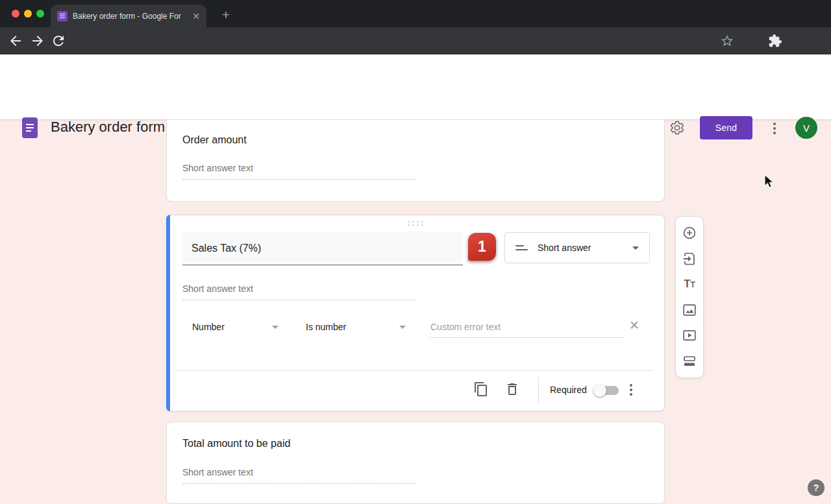 The height and width of the screenshot is (504, 831). I want to click on back-button, so click(16, 41).